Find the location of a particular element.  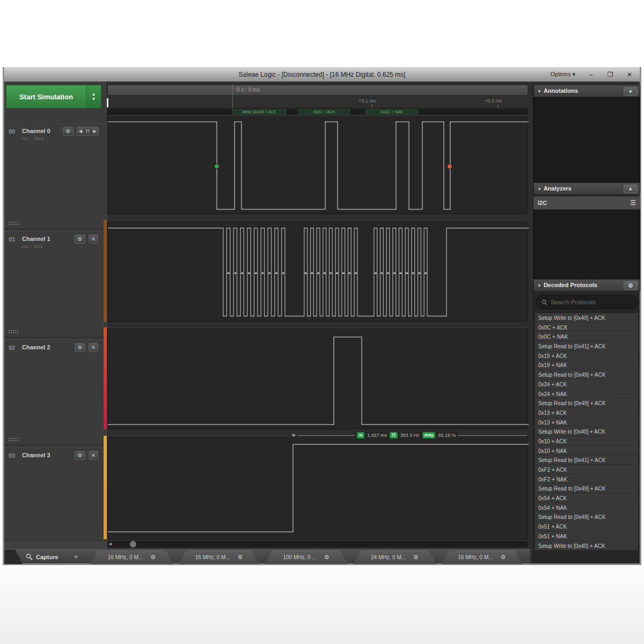

protocol-row: 0x54 + ACK is located at coordinates (587, 499).